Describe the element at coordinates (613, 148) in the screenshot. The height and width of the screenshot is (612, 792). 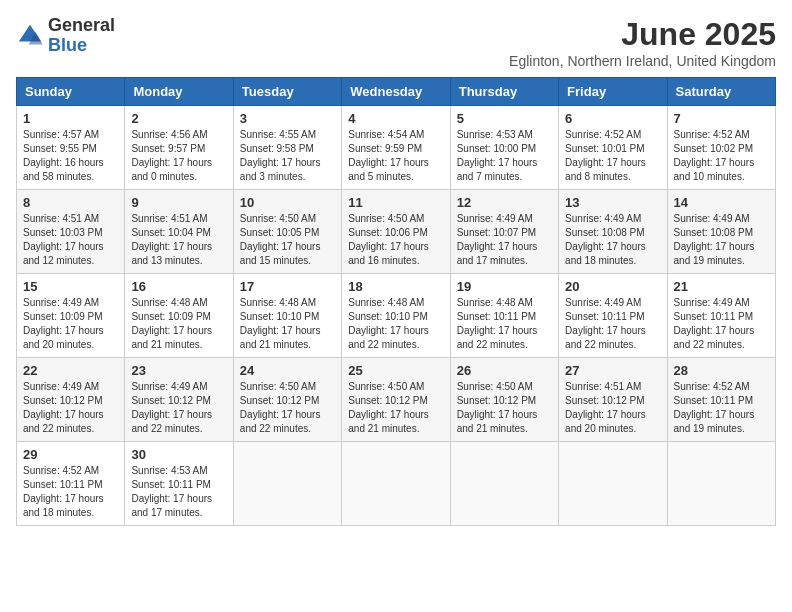
I see `calendar-cell: 6Sunrise: 4:52 AMSunset: 10:01 PMDayligh…` at that location.